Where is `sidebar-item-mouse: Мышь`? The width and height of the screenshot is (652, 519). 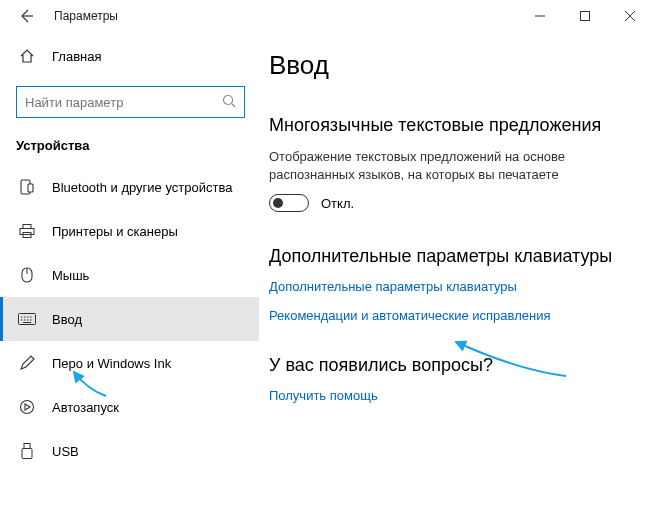
sidebar-item-mouse: Мышь is located at coordinates (130, 275).